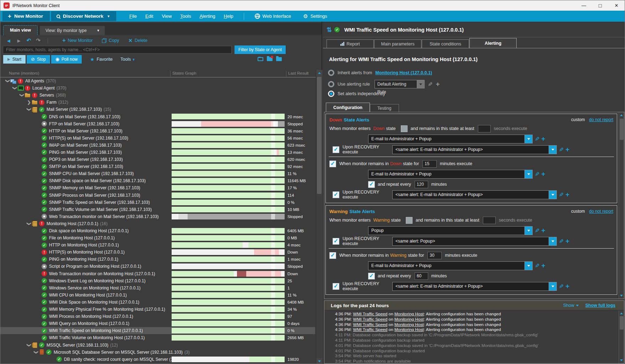 The width and height of the screenshot is (625, 364). What do you see at coordinates (158, 324) in the screenshot?
I see `tree-row: ✓WMI Query on Monitoring Host (127.0.0.1…` at bounding box center [158, 324].